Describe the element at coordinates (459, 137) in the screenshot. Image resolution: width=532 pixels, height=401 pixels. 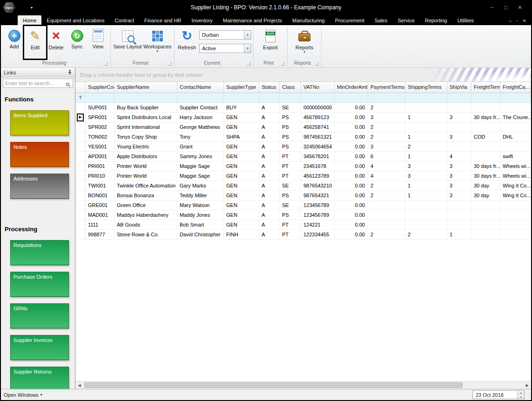
I see `cell-shipvia: 3` at that location.